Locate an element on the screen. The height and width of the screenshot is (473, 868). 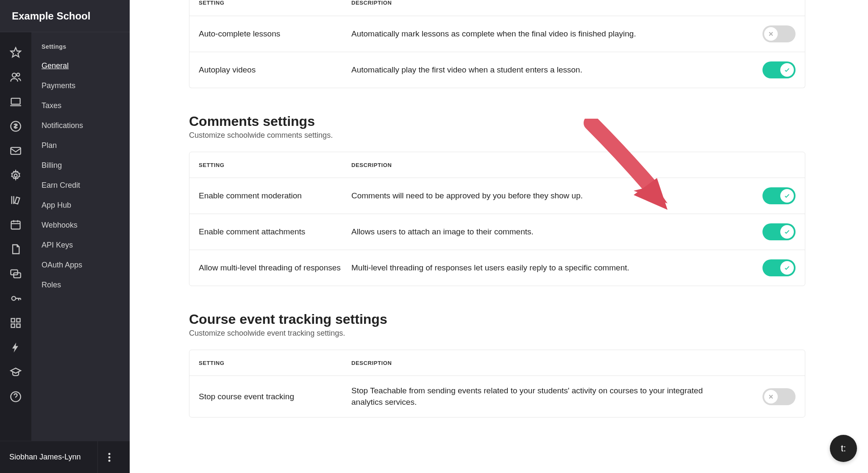
help-icon is located at coordinates (16, 397).